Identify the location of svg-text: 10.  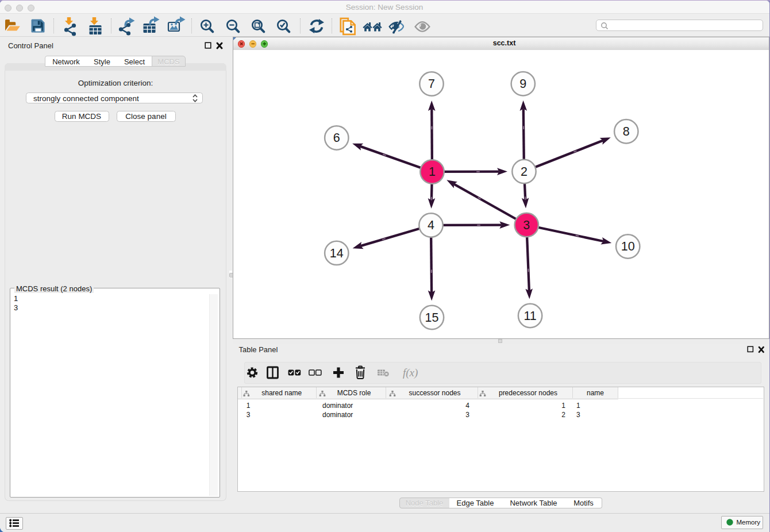
(627, 246).